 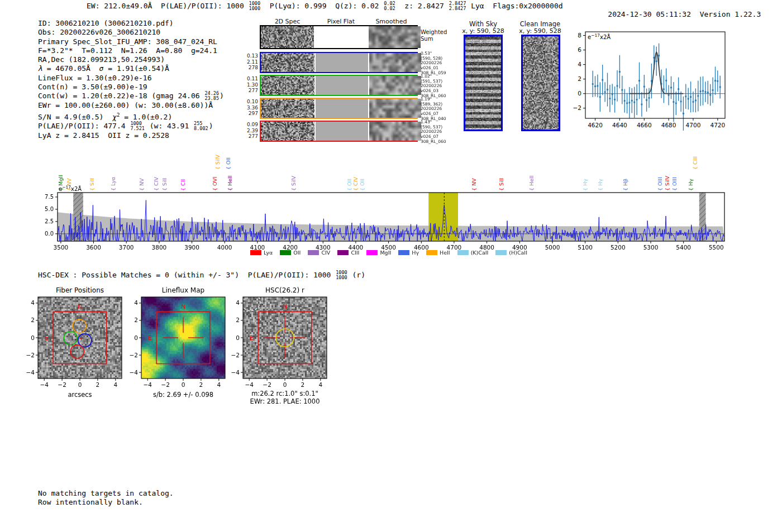 I want to click on col-header-2dspec: 2D Spec, so click(x=287, y=21).